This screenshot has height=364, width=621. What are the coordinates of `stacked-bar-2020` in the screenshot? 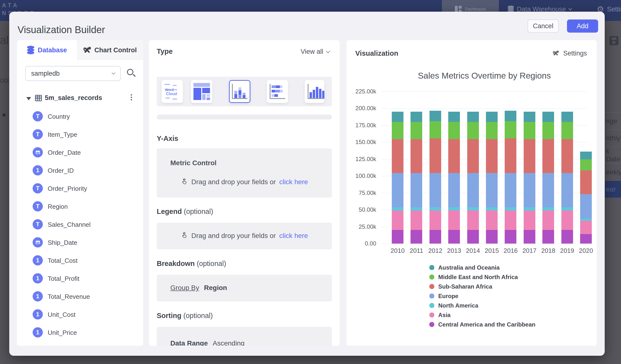 It's located at (586, 198).